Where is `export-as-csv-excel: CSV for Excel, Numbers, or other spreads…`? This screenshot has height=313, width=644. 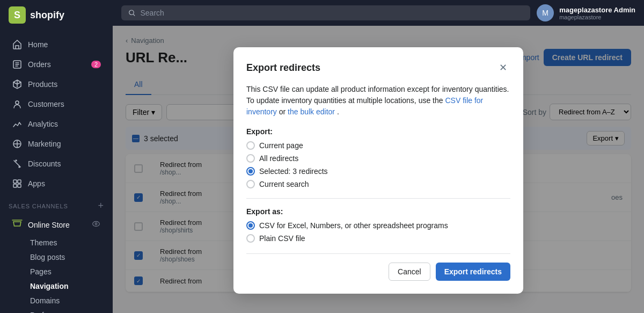
export-as-csv-excel: CSV for Excel, Numbers, or other spreads… is located at coordinates (378, 225).